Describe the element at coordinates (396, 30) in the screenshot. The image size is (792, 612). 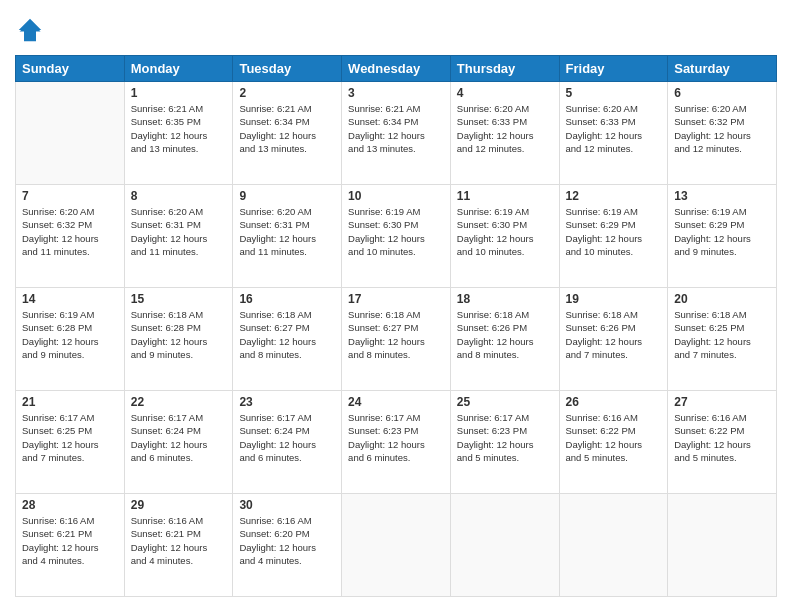
I see `header` at that location.